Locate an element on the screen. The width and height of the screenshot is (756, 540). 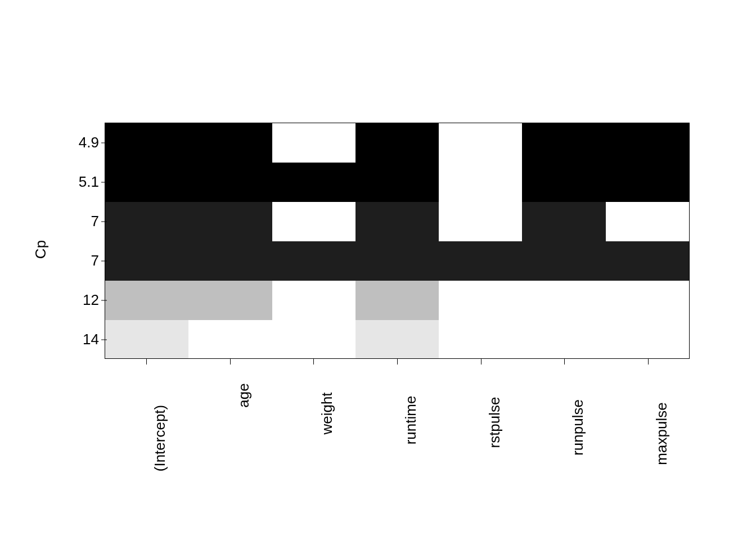
x-tick-label: rstpulse is located at coordinates (495, 422).